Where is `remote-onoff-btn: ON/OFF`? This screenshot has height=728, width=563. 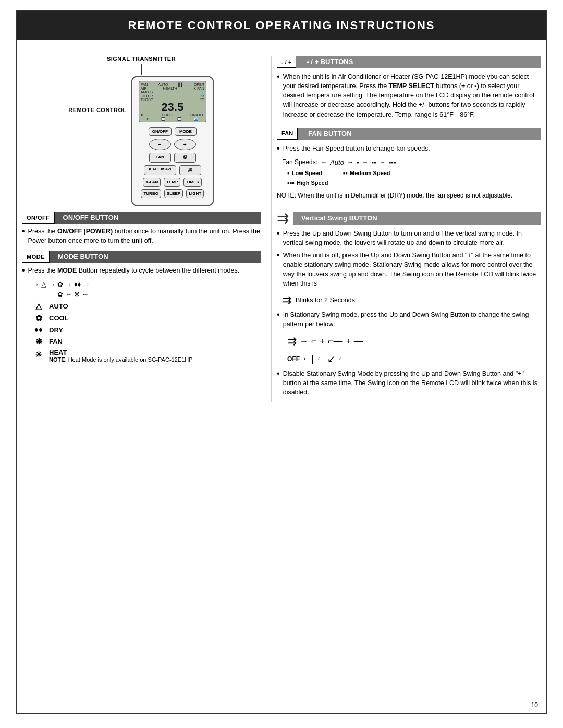 remote-onoff-btn: ON/OFF is located at coordinates (160, 131).